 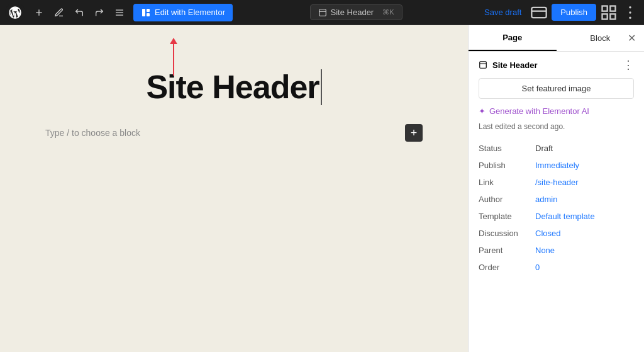 I want to click on toolbar-center: Site Header ⌘K, so click(x=356, y=13).